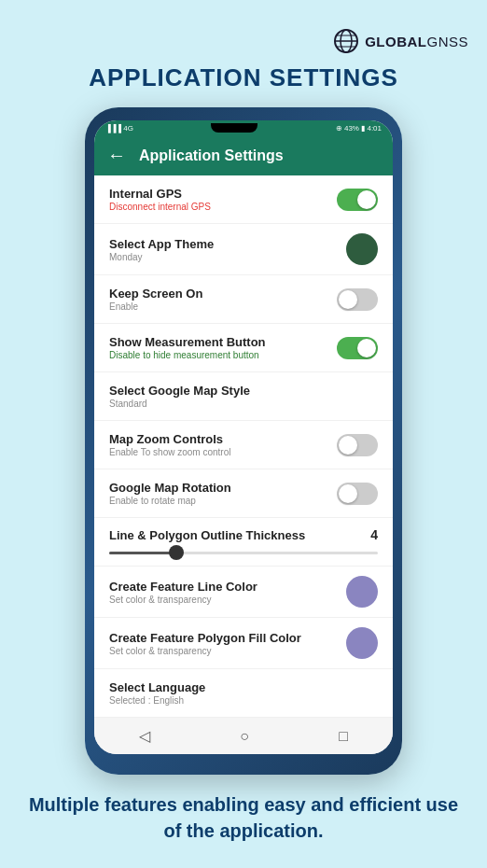  I want to click on toggle-keep-screen, so click(357, 300).